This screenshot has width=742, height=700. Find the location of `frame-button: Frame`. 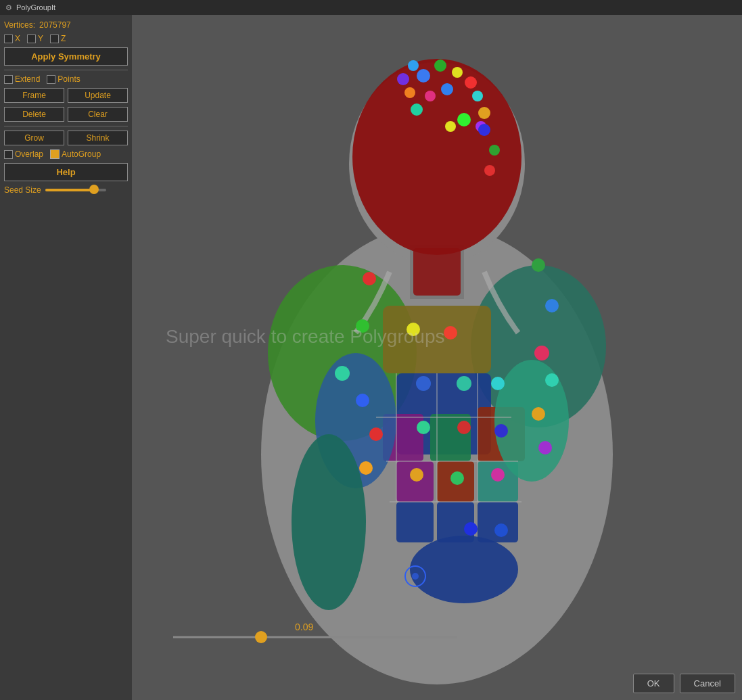

frame-button: Frame is located at coordinates (34, 95).